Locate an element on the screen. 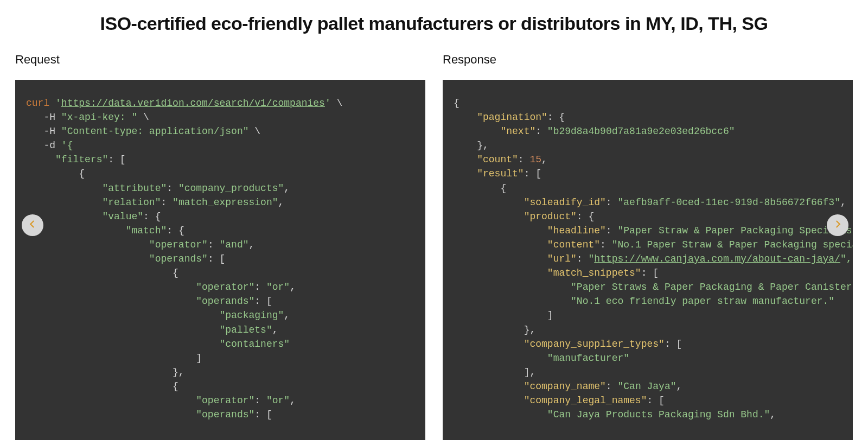  next-button is located at coordinates (838, 225).